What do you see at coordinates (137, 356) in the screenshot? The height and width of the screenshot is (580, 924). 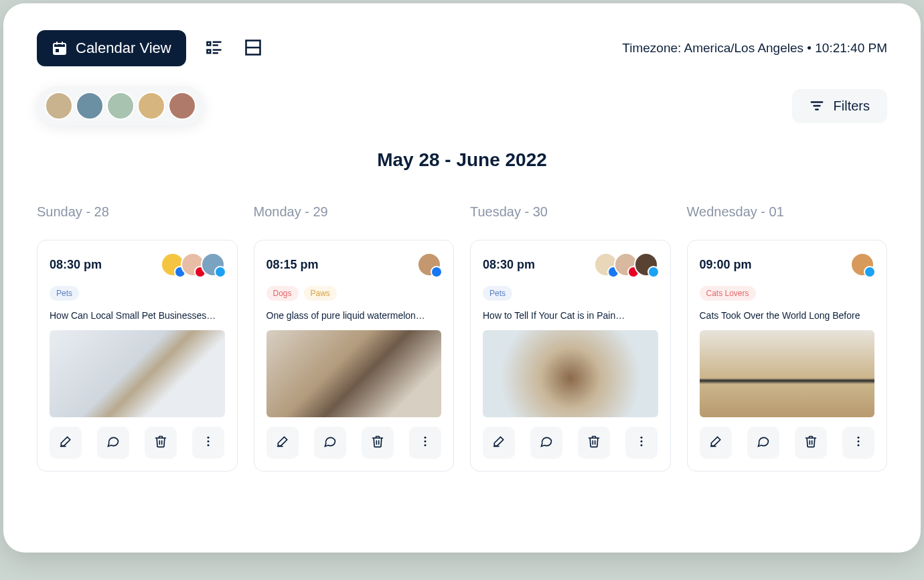 I see `post-card: 08:30 pmPetsHow Can Local Small Pet Busi…` at bounding box center [137, 356].